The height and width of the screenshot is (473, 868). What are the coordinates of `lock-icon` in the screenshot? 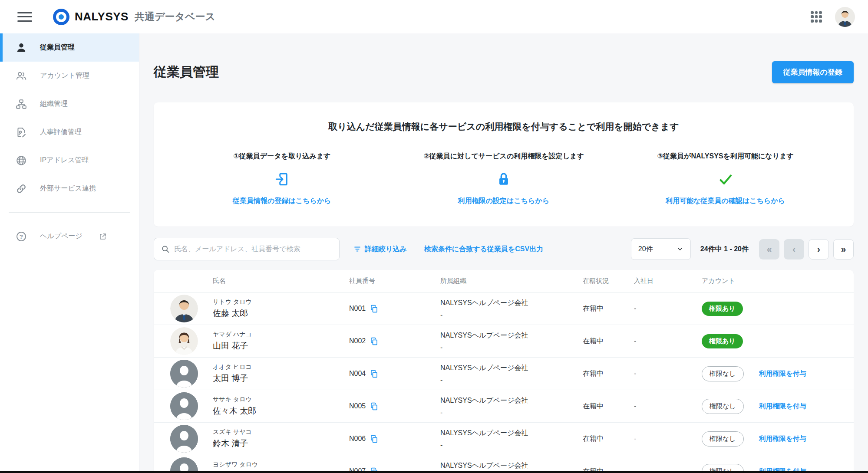 It's located at (504, 179).